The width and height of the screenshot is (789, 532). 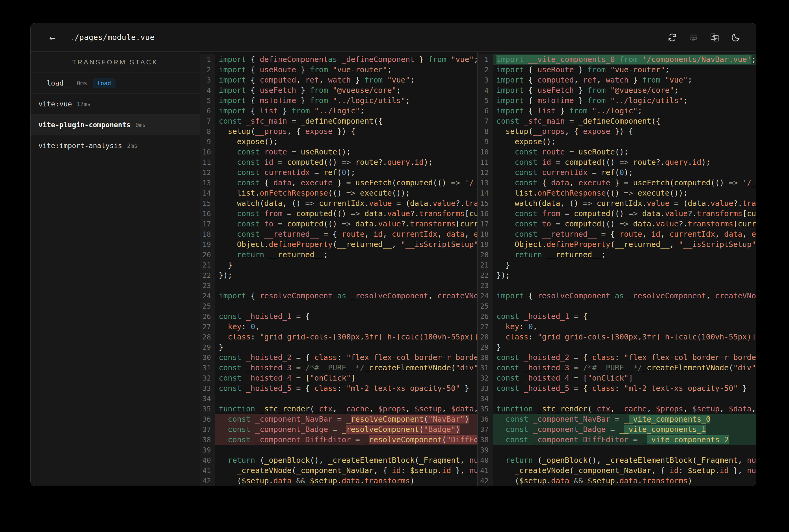 I want to click on code-line: 42 ($setup.data && $setup.data.transform…, so click(x=339, y=481).